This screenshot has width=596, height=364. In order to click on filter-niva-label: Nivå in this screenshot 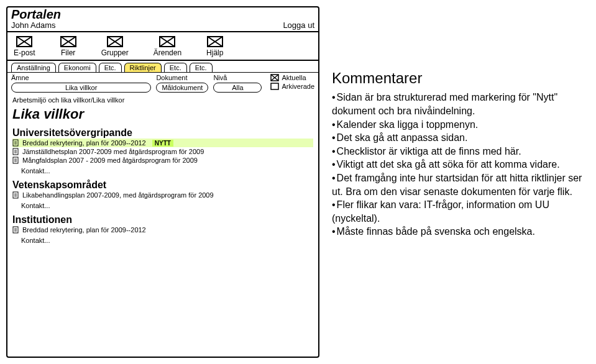, I will do `click(237, 78)`.